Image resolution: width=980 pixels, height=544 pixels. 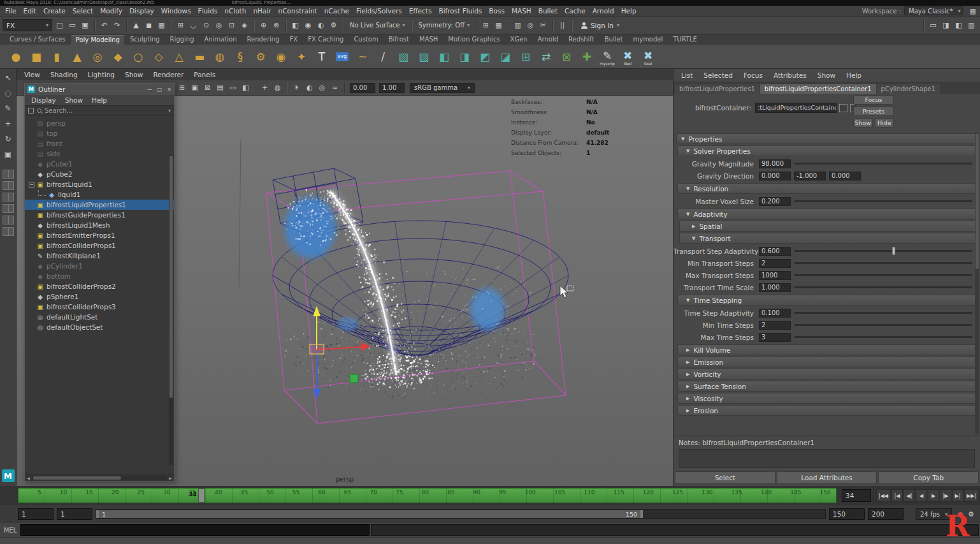 I want to click on toggle-attribute-editor-icon: ◨, so click(x=946, y=26).